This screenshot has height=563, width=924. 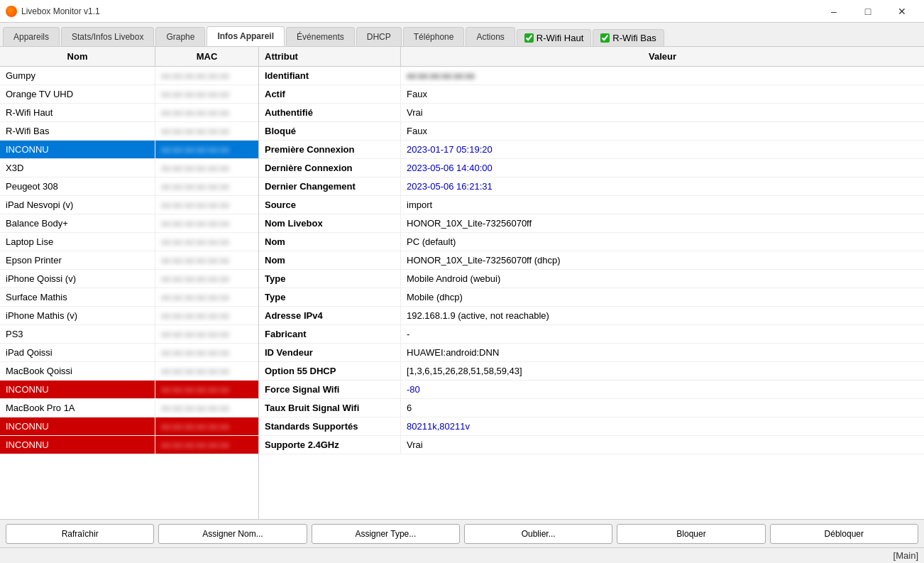 What do you see at coordinates (663, 204) in the screenshot?
I see `attr-value: import` at bounding box center [663, 204].